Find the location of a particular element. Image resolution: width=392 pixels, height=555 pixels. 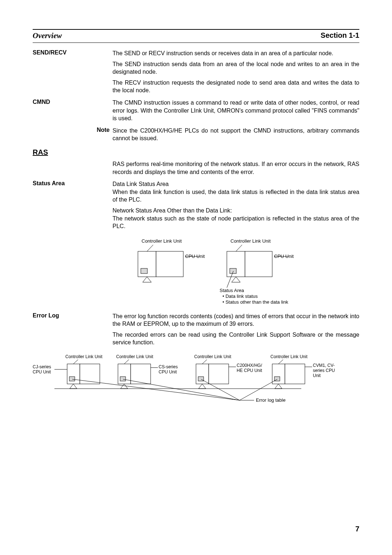

note-section: Note Since the C200HX/HG/HE PLCs do not … is located at coordinates (196, 136).